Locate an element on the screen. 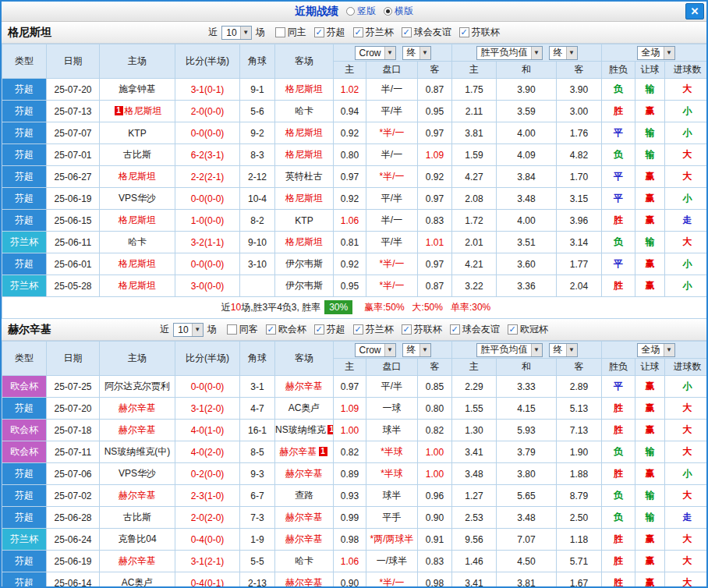  away-team-name: 英特杜古 is located at coordinates (304, 176).